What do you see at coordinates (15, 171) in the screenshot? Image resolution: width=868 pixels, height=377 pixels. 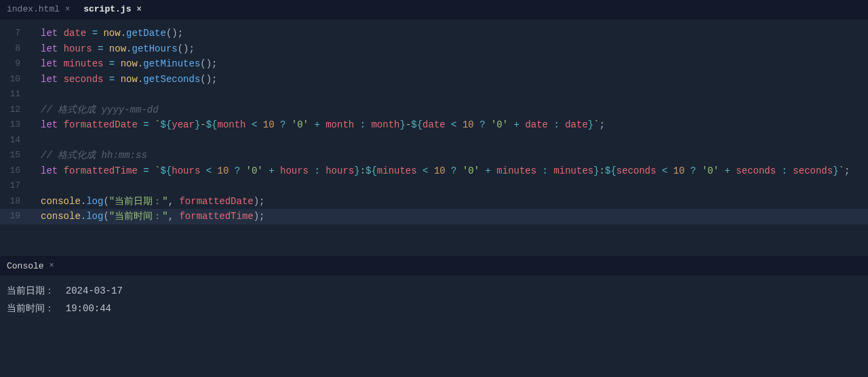 I see `line-number: 16` at bounding box center [15, 171].